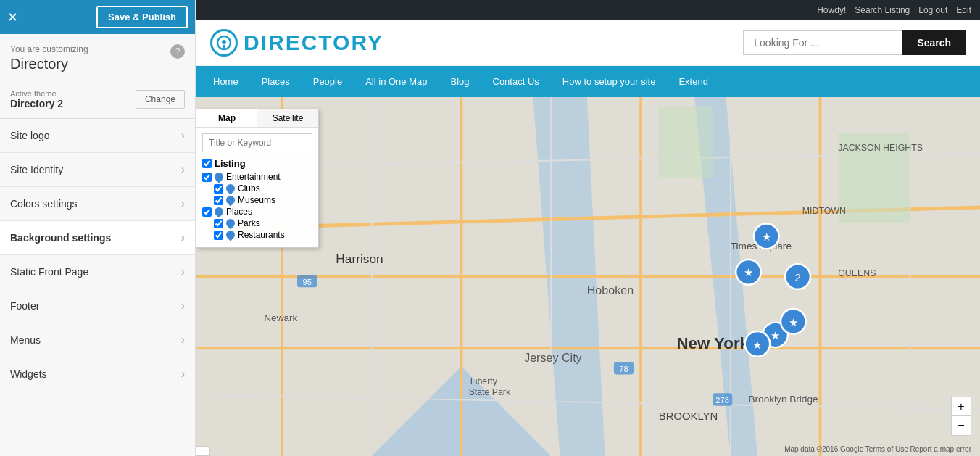 The image size is (980, 456). Describe the element at coordinates (784, 399) in the screenshot. I see `svg-text: Brooklyn Bridge` at that location.